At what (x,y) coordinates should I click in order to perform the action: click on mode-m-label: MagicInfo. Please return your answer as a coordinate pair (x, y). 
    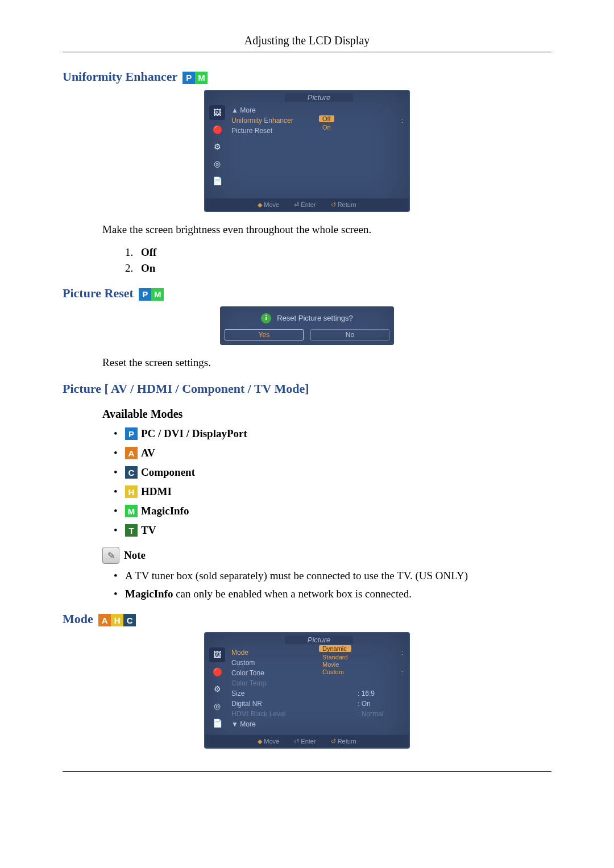
    Looking at the image, I should click on (165, 511).